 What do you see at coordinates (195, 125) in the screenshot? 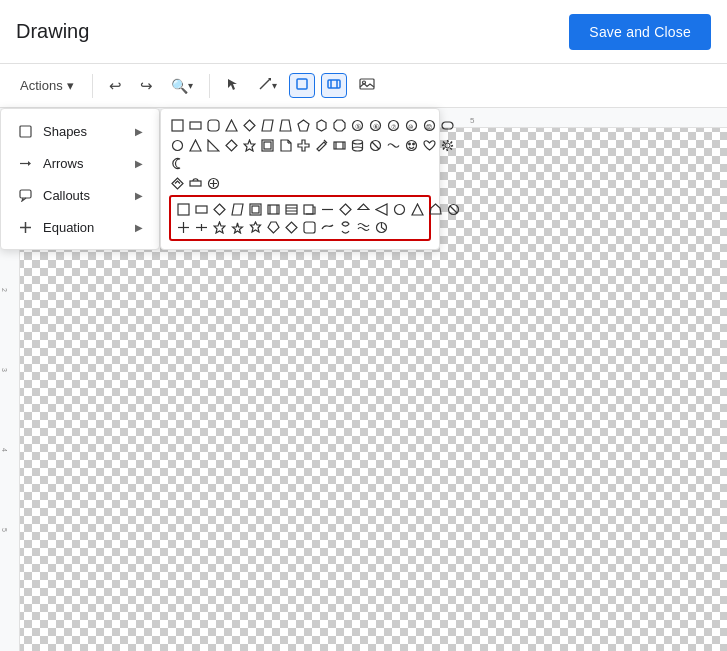
I see `shape-rect` at bounding box center [195, 125].